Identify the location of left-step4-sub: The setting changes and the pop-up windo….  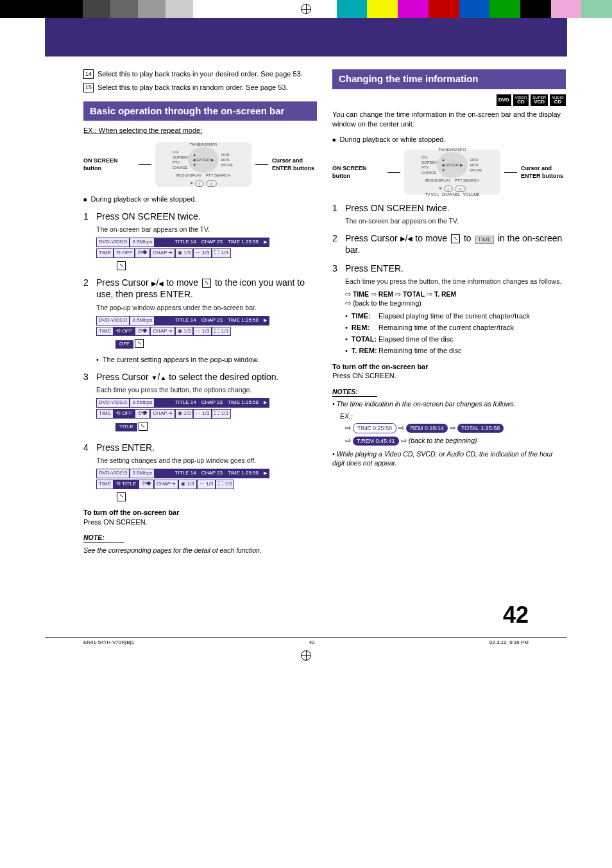
(207, 460).